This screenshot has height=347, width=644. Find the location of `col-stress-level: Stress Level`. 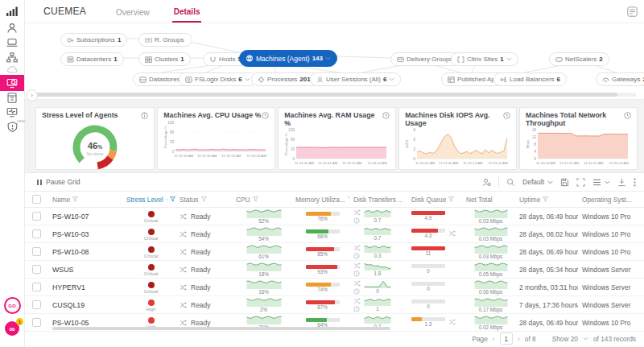

col-stress-level: Stress Level is located at coordinates (149, 200).